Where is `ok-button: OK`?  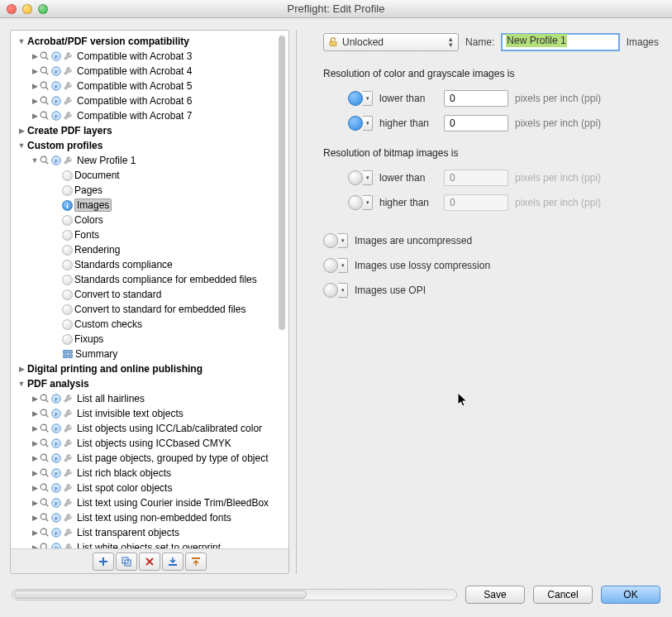 ok-button: OK is located at coordinates (631, 595).